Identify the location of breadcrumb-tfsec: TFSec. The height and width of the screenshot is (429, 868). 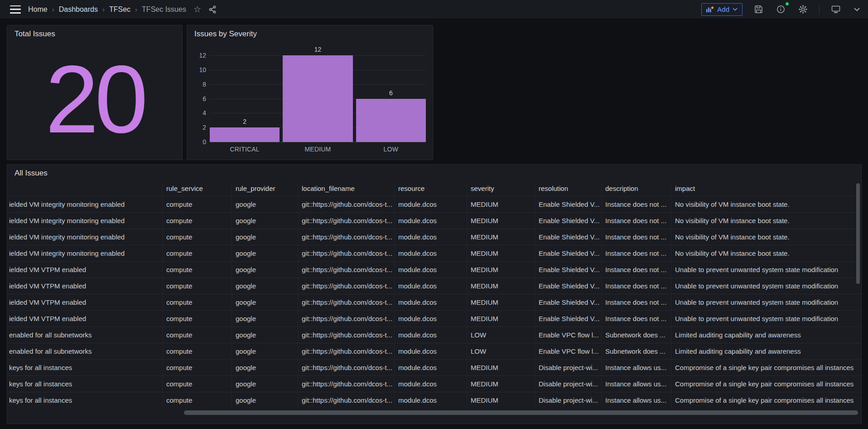
(120, 10).